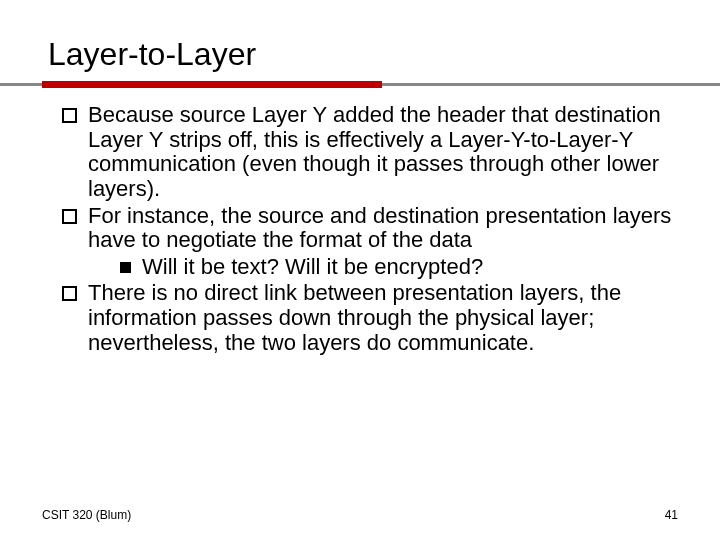 This screenshot has height=540, width=720. I want to click on footer: CSIT 320 (Blum) 41, so click(360, 515).